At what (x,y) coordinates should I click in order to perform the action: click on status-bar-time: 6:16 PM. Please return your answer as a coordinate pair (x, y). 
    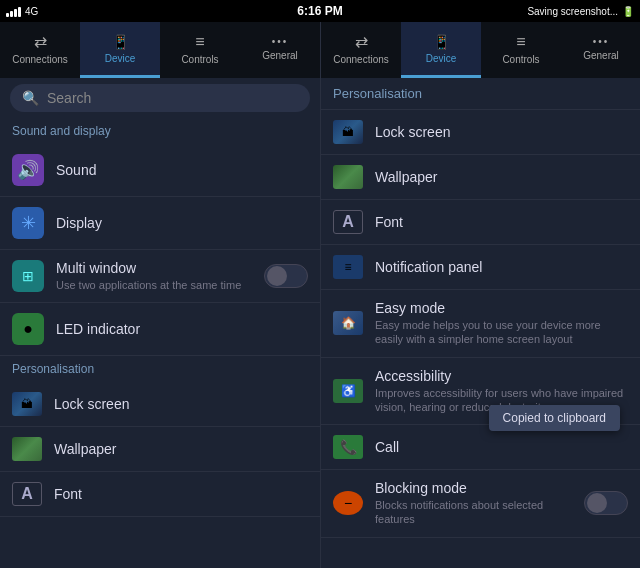
    Looking at the image, I should click on (320, 11).